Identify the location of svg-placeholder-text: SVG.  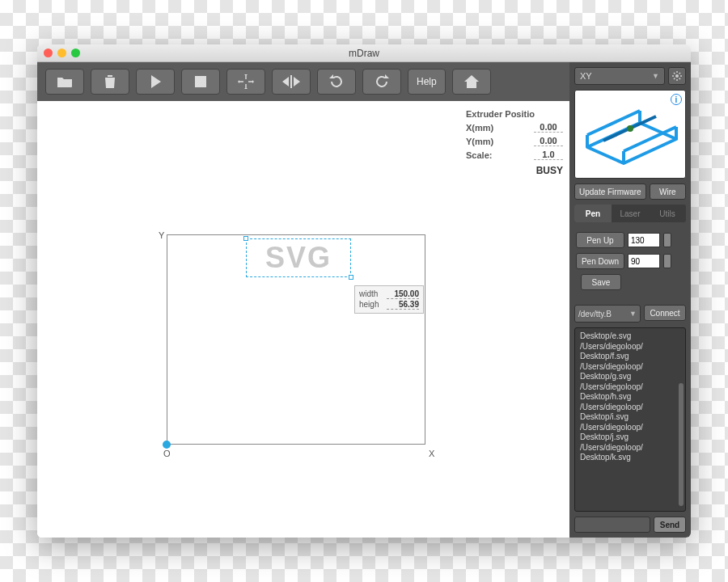
(298, 258).